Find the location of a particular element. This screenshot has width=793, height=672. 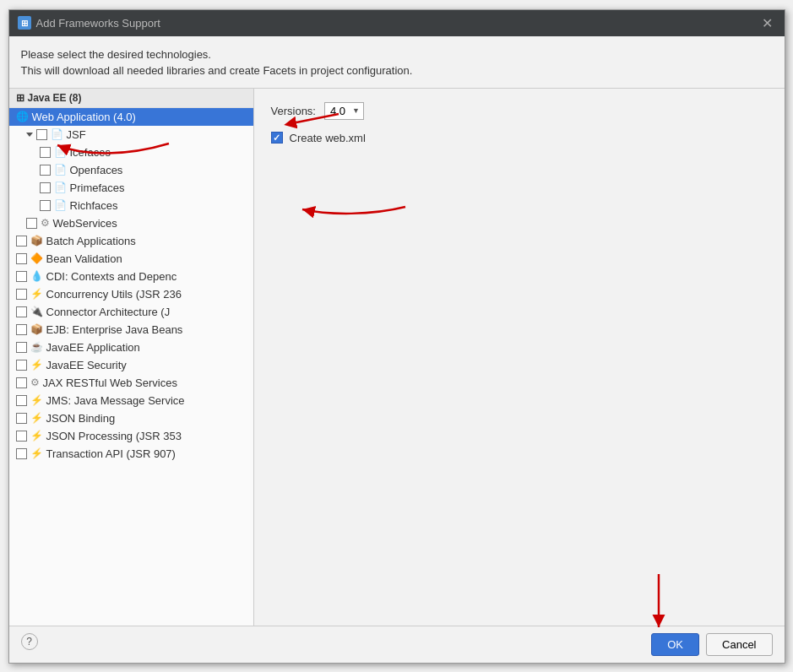

javaee-app-checkbox is located at coordinates (22, 348).